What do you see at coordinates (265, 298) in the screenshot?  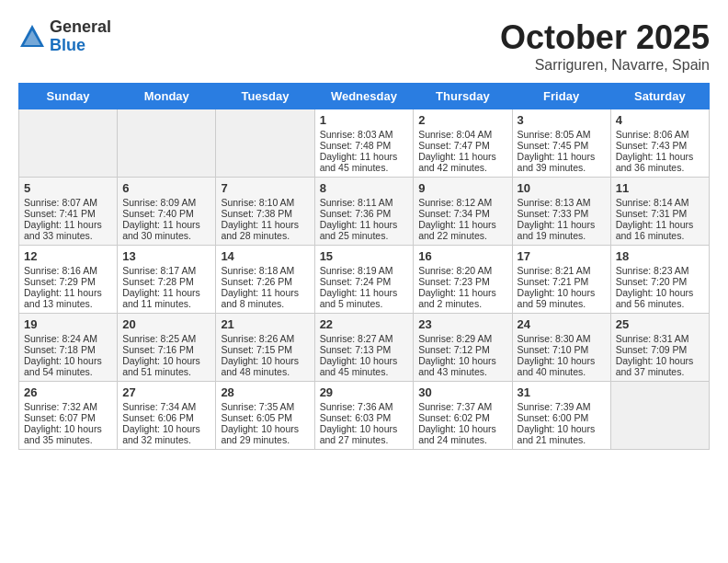 I see `day-info: Daylight: 11 hours and 8 minutes.` at bounding box center [265, 298].